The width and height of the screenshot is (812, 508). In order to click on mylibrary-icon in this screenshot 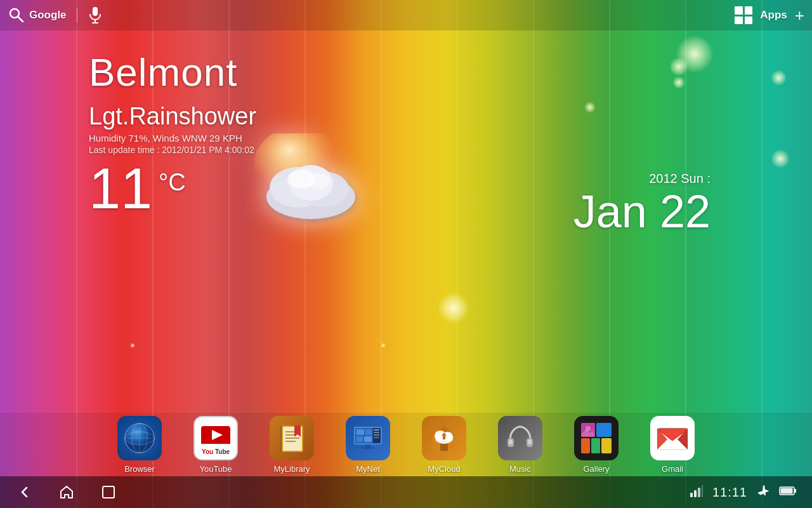, I will do `click(292, 438)`.